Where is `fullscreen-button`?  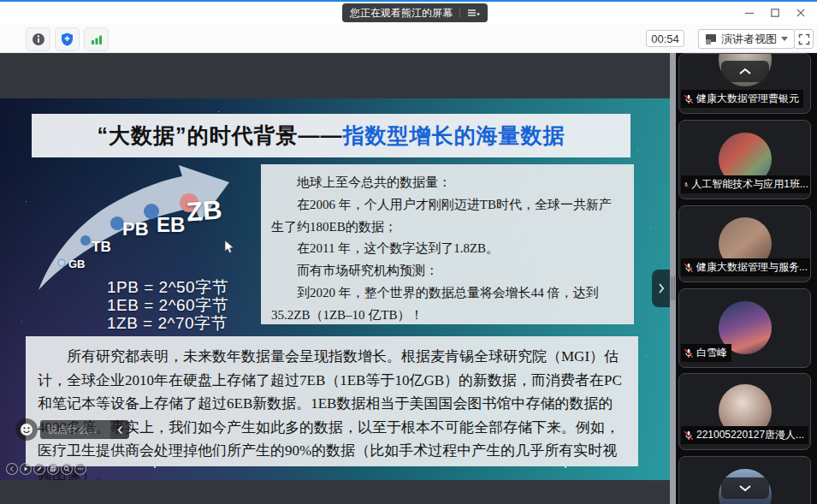 fullscreen-button is located at coordinates (804, 39).